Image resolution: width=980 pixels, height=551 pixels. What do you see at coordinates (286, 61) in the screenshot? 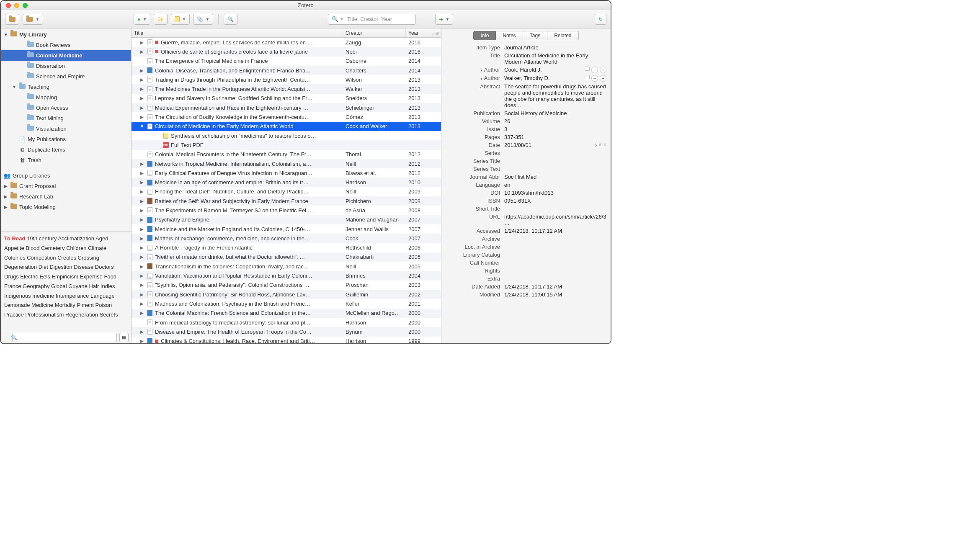
I see `item-row: The Emergence of Tropical Medicine in Fr…` at bounding box center [286, 61].